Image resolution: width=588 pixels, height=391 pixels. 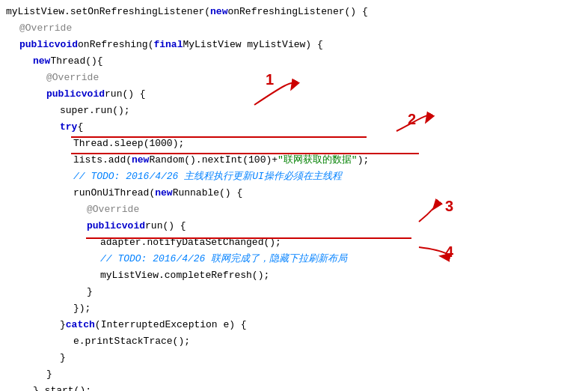 I want to click on code-line-16: // TODO: 2016/4/26 联网完成了，隐藏下拉刷新布局, so click(x=294, y=258).